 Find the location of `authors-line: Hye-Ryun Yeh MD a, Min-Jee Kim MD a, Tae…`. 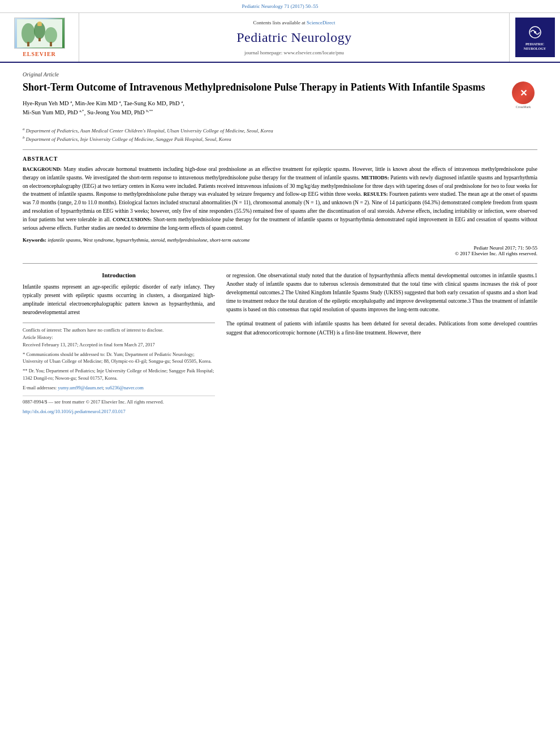

authors-line: Hye-Ryun Yeh MD a, Min-Jee Kim MD a, Tae… is located at coordinates (261, 108).